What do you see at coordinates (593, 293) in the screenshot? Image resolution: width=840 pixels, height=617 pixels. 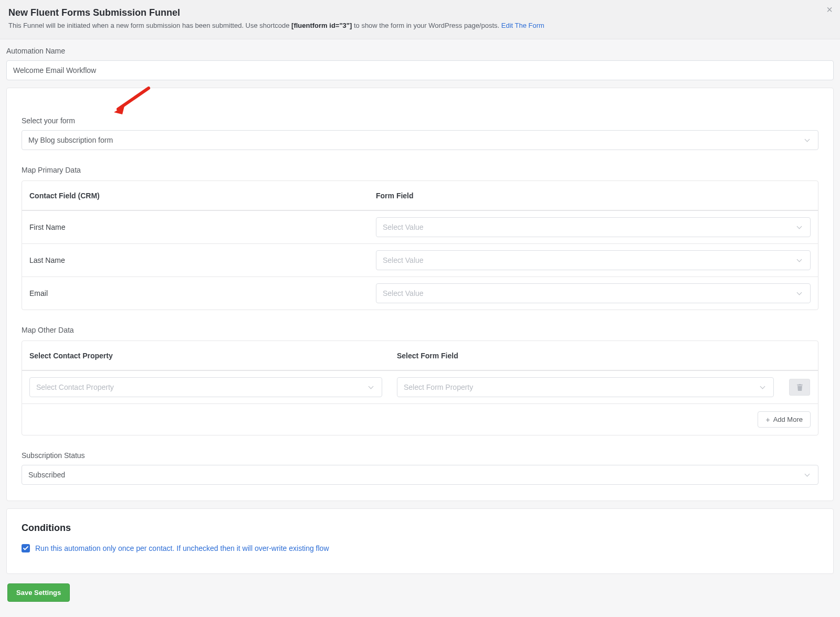 I see `form-field-select-email: Select Value` at bounding box center [593, 293].